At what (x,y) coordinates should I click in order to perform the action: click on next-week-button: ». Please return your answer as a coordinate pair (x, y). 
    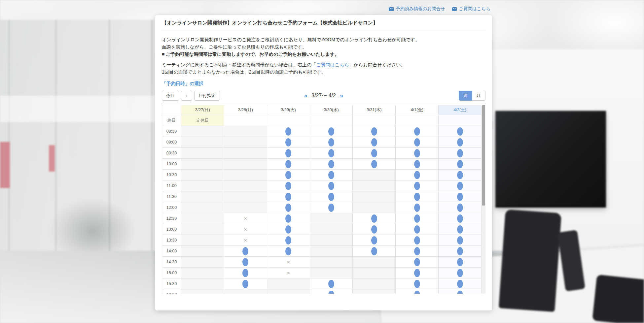
    Looking at the image, I should click on (341, 96).